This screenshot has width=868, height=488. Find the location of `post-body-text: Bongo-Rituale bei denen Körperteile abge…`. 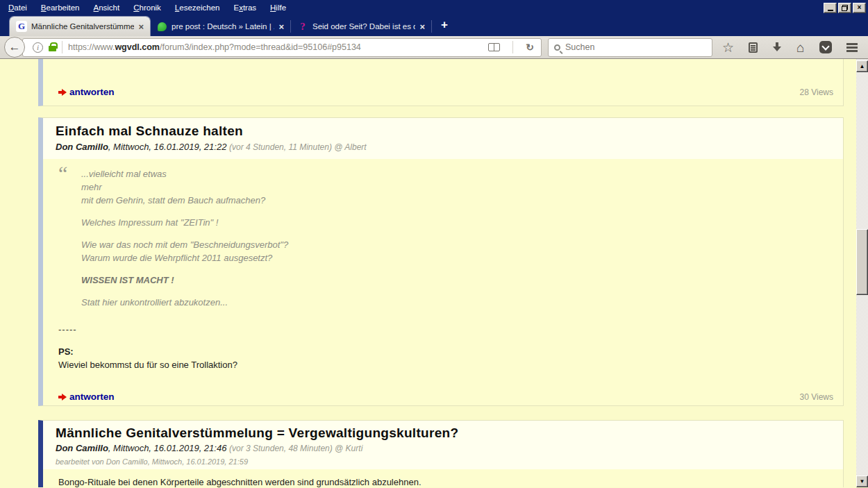

post-body-text: Bongo-Rituale bei denen Körperteile abge… is located at coordinates (446, 482).